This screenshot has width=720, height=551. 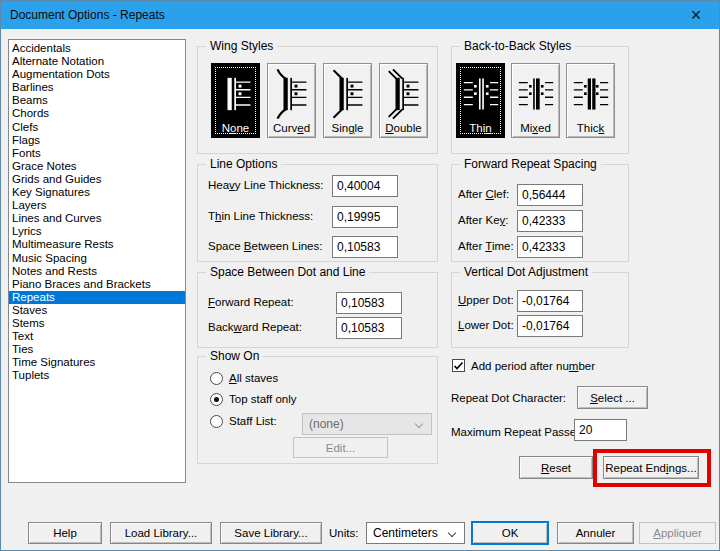 I want to click on top-staff-only-radio, so click(x=216, y=400).